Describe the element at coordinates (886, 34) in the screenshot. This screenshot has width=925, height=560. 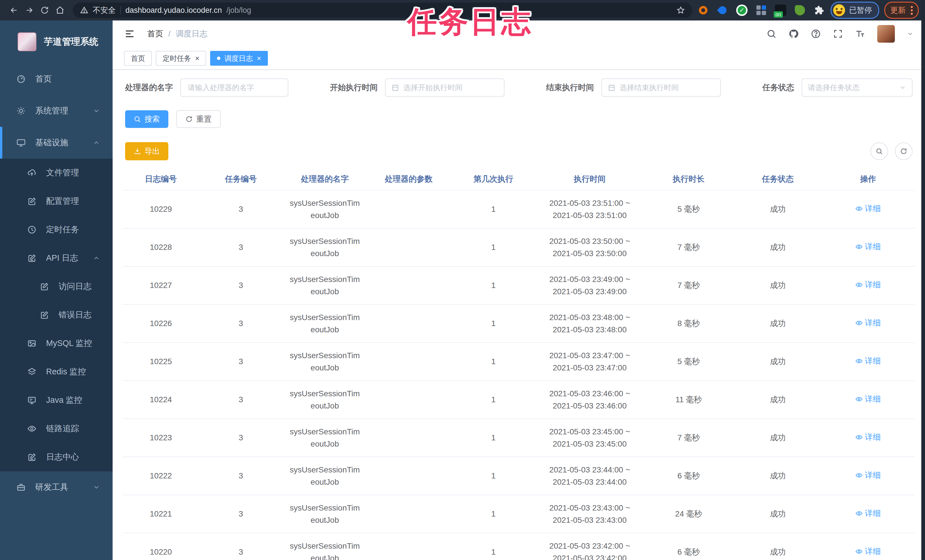
I see `user-avatar` at that location.